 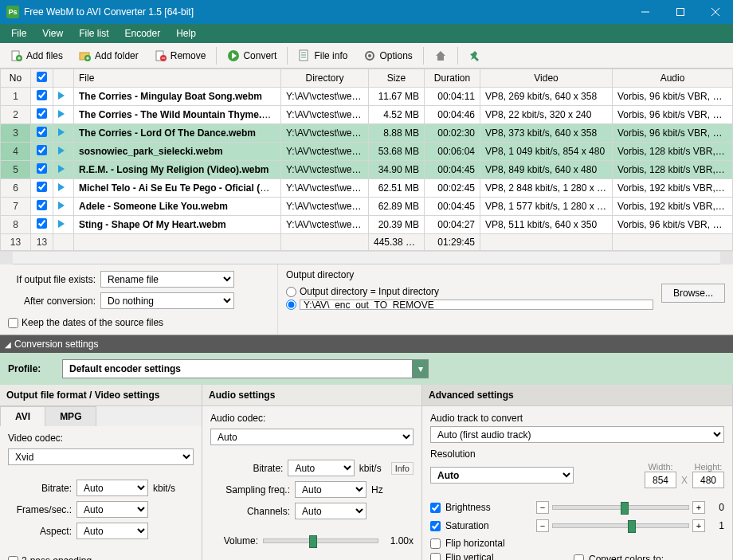 What do you see at coordinates (366, 151) in the screenshot?
I see `table-row: 4sosnowiec_park_sielecki.webmY:\AV\vctes…` at bounding box center [366, 151].